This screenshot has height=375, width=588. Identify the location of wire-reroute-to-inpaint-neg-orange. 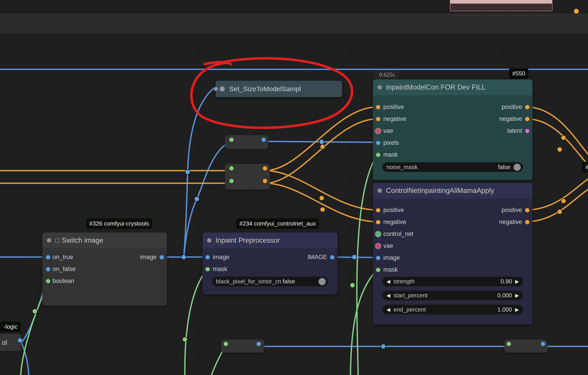
(321, 151).